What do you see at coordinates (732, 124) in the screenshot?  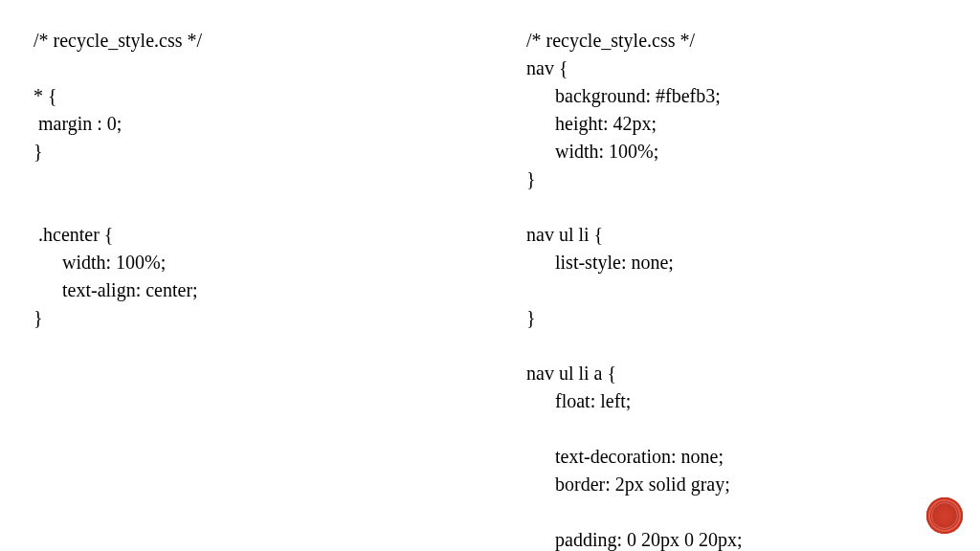 I see `code-line: height: 42px;` at bounding box center [732, 124].